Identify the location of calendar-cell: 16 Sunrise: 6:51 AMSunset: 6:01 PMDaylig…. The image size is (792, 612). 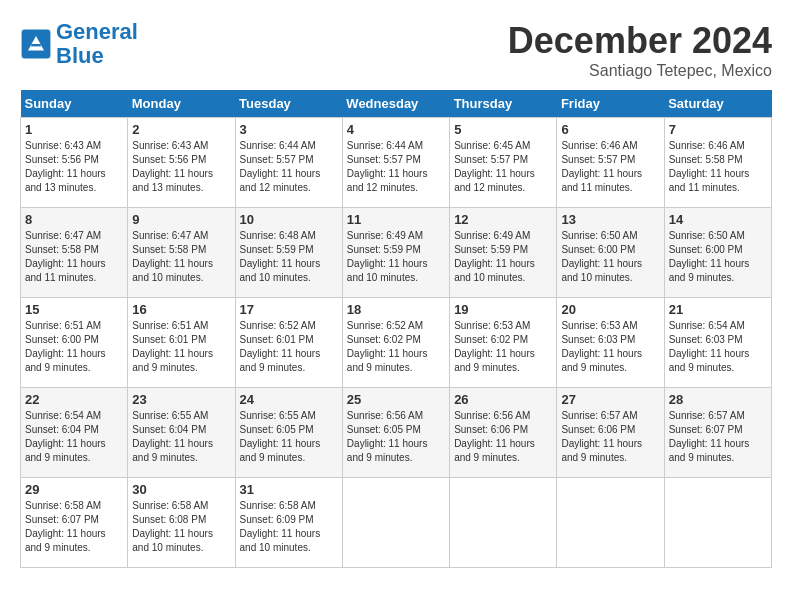
(182, 343).